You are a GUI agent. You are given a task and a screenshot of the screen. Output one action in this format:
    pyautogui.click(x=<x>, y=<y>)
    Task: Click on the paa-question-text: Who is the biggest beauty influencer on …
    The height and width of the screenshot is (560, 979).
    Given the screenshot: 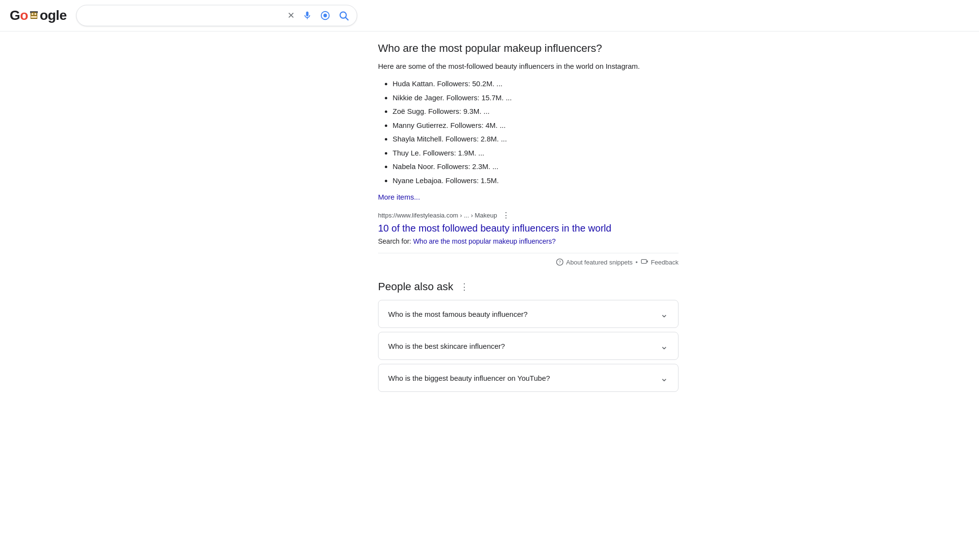 What is the action you would take?
    pyautogui.click(x=469, y=378)
    